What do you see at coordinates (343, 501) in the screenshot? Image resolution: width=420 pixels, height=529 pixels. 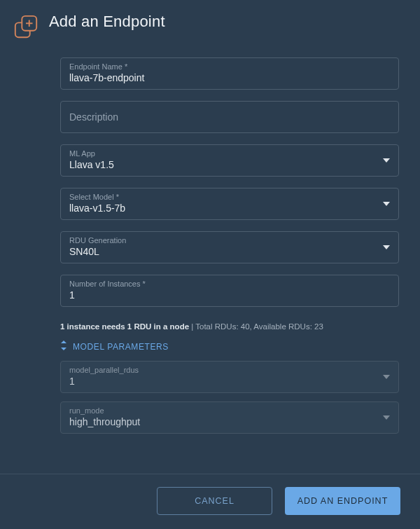 I see `add-endpoint-button-label: ADD AN ENDPOINT` at bounding box center [343, 501].